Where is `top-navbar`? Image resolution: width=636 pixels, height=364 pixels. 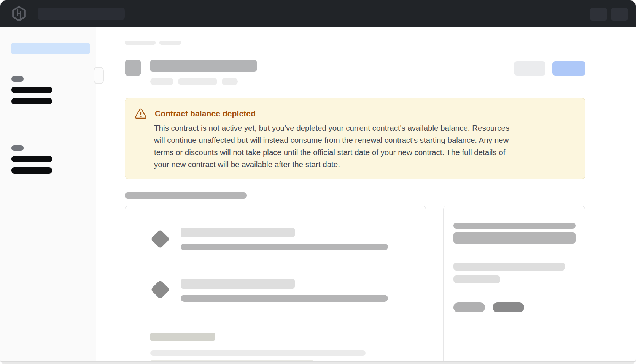
top-navbar is located at coordinates (318, 14).